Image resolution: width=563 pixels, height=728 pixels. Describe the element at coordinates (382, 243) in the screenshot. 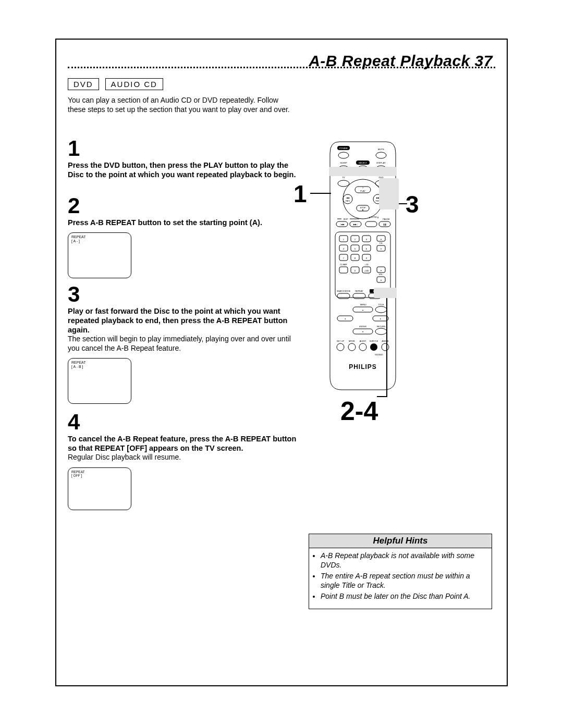

I see `label-ch: CH.` at that location.